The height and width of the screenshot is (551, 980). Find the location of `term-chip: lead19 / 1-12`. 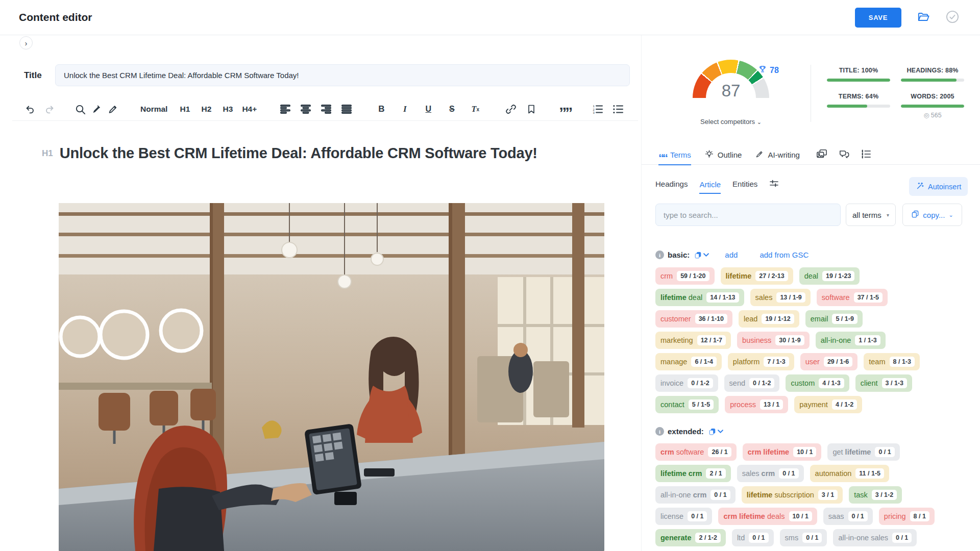

term-chip: lead19 / 1-12 is located at coordinates (769, 319).